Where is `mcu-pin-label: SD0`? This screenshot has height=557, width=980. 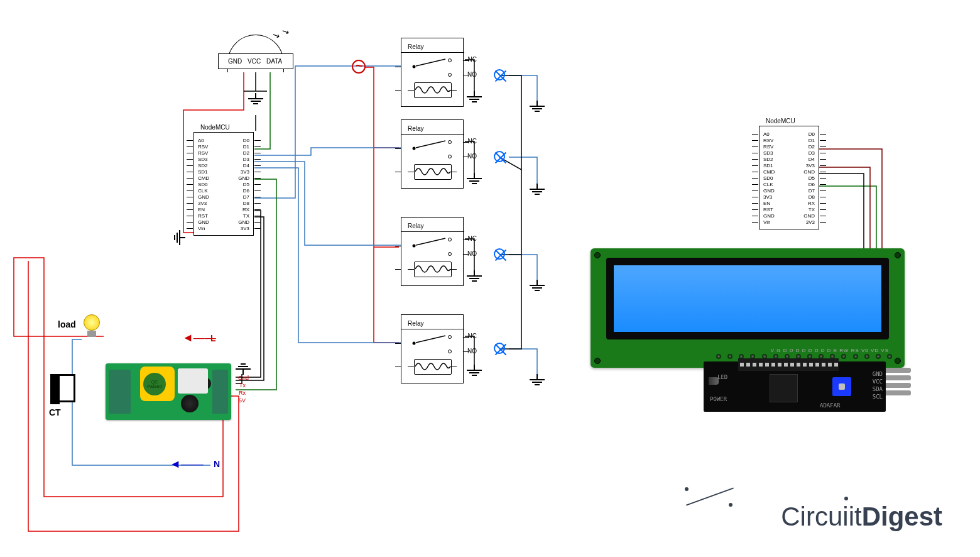 mcu-pin-label: SD0 is located at coordinates (768, 179).